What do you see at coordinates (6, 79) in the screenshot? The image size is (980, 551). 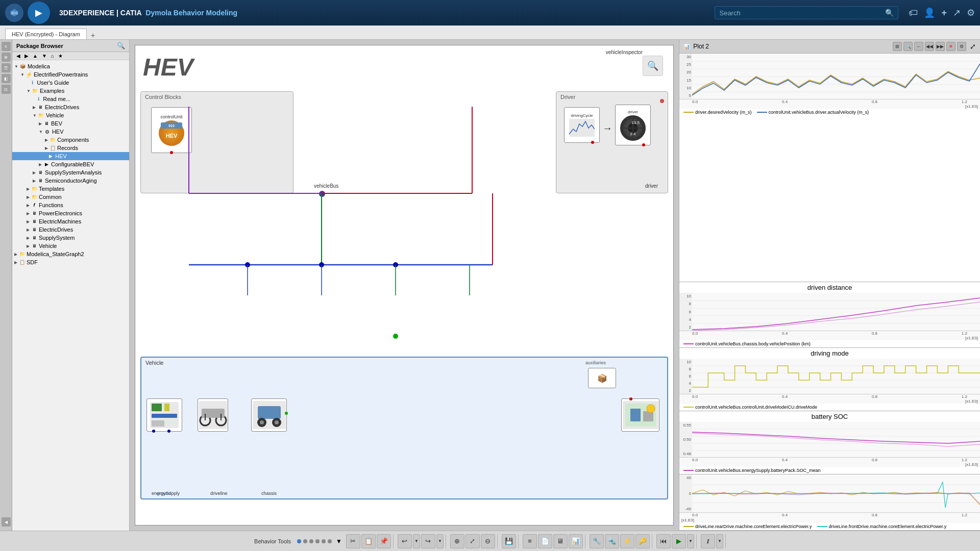 I see `toolbar-icon-4: ◧` at bounding box center [6, 79].